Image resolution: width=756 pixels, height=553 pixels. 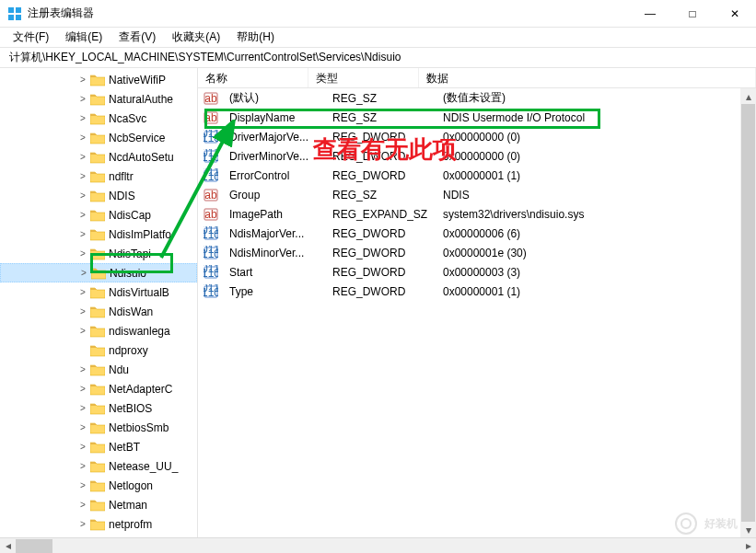 I want to click on value-row: 011110NdisMajorVer...REG_DWORD0x00000006…, so click(x=477, y=234).